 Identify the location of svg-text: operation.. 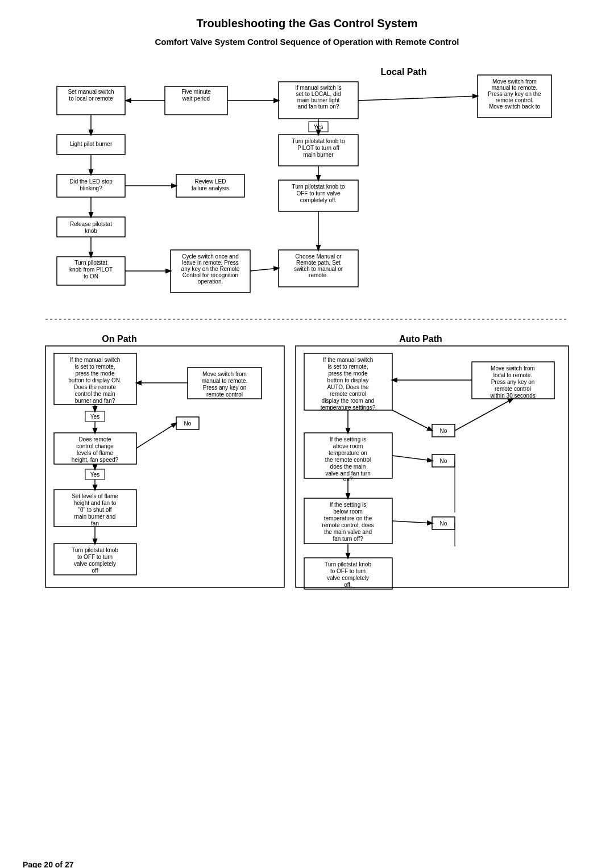
(210, 282).